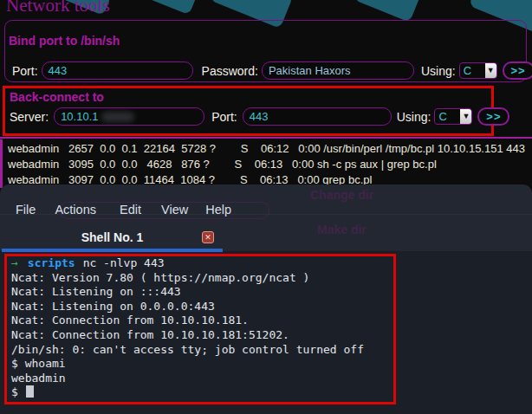  Describe the element at coordinates (15, 391) in the screenshot. I see `shell-prompt: $` at that location.